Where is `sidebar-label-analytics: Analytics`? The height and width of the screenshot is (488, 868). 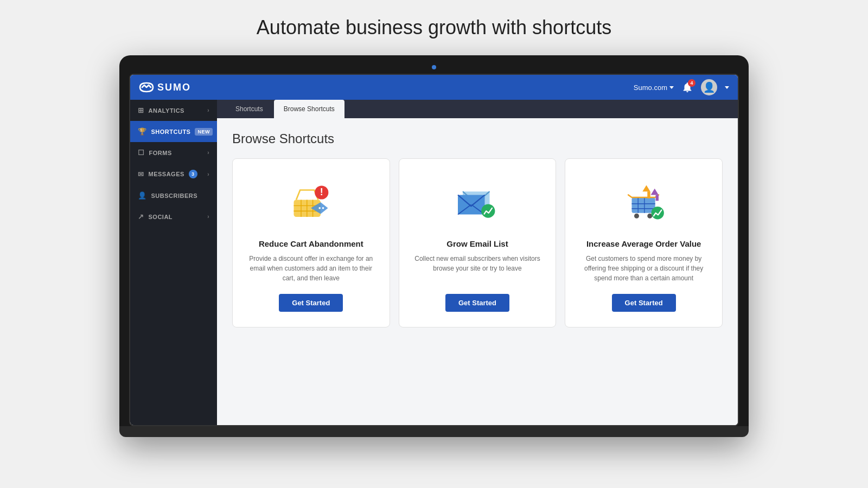
sidebar-label-analytics: Analytics is located at coordinates (167, 111).